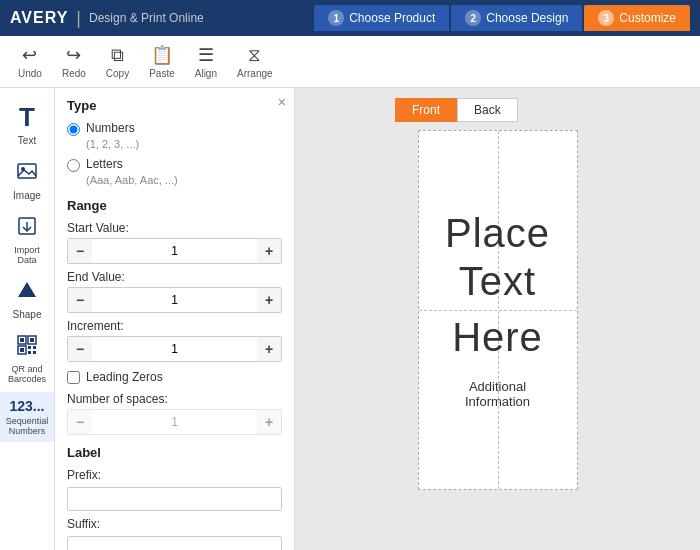 The width and height of the screenshot is (700, 550). What do you see at coordinates (74, 55) in the screenshot?
I see `redo-icon: ↪` at bounding box center [74, 55].